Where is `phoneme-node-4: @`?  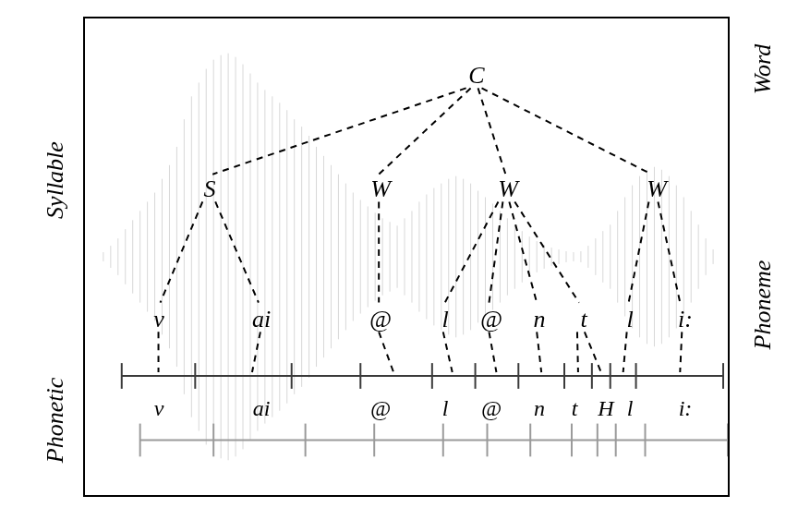
phoneme-node-4: @ is located at coordinates (491, 320).